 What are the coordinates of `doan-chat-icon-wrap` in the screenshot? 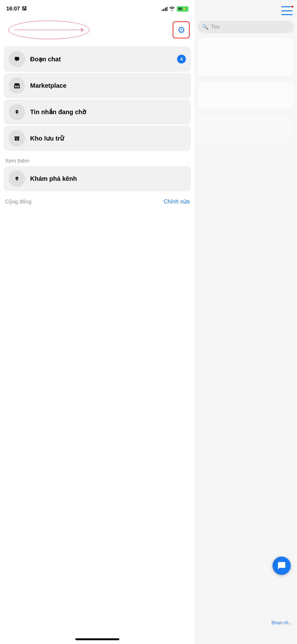 It's located at (17, 59).